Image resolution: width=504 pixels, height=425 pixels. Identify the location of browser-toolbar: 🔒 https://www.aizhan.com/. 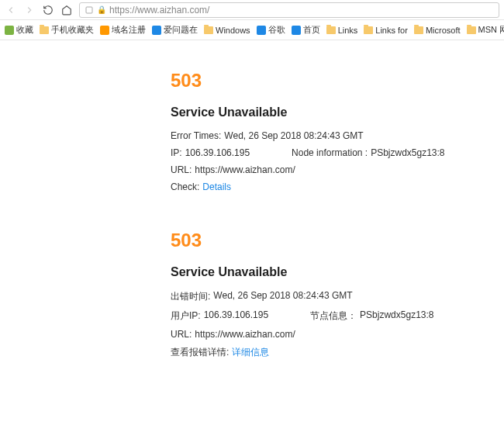
(252, 10).